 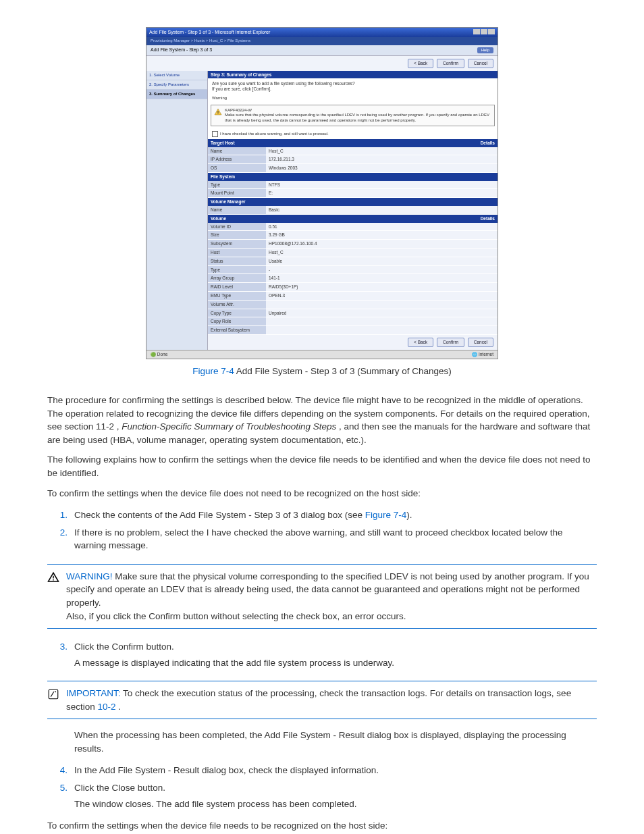 What do you see at coordinates (89, 577) in the screenshot?
I see `warning-label: WARNING!` at bounding box center [89, 577].